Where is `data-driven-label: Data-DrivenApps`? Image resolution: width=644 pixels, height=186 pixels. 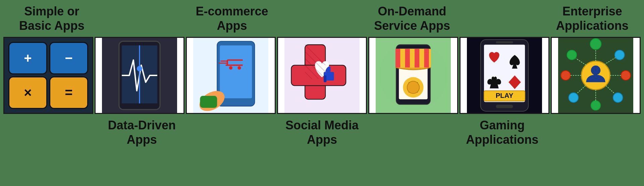
data-driven-label: Data-DrivenApps is located at coordinates (142, 132).